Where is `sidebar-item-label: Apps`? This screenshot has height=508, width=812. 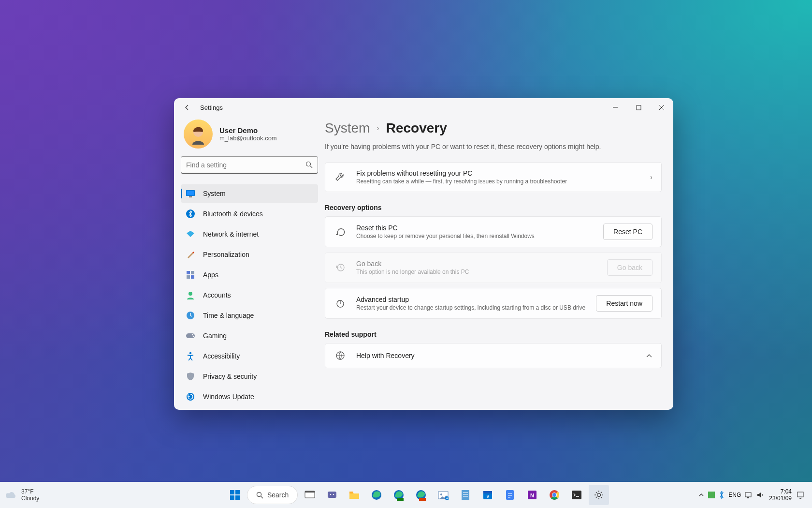 sidebar-item-label: Apps is located at coordinates (211, 275).